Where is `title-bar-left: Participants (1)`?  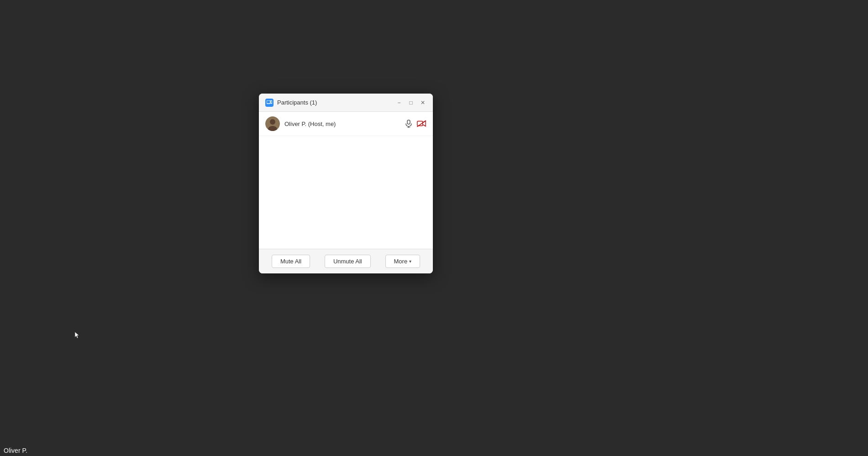 title-bar-left: Participants (1) is located at coordinates (291, 103).